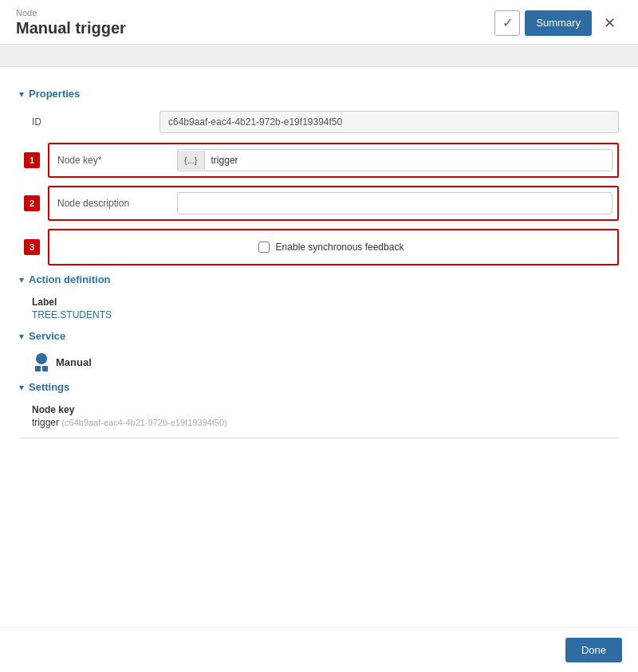 Image resolution: width=638 pixels, height=672 pixels. Describe the element at coordinates (319, 56) in the screenshot. I see `gray-bar` at that location.